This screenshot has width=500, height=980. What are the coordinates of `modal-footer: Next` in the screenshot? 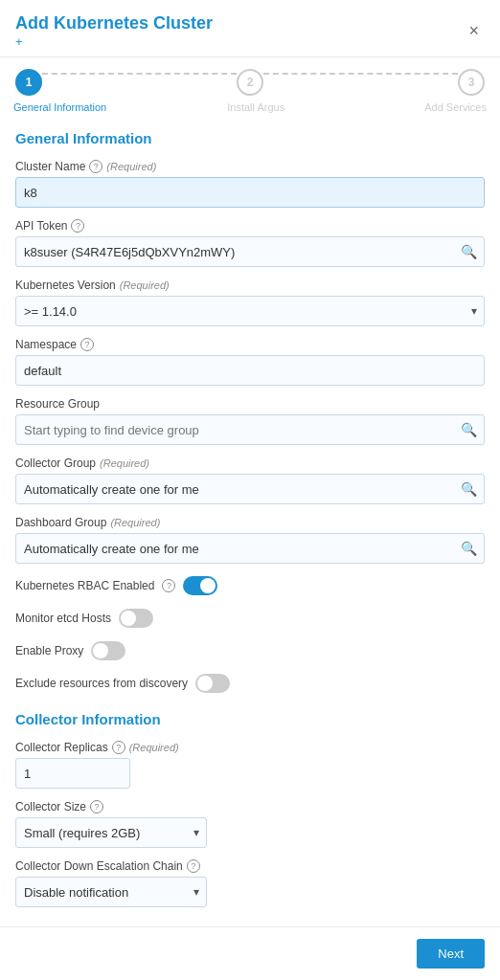 It's located at (250, 953).